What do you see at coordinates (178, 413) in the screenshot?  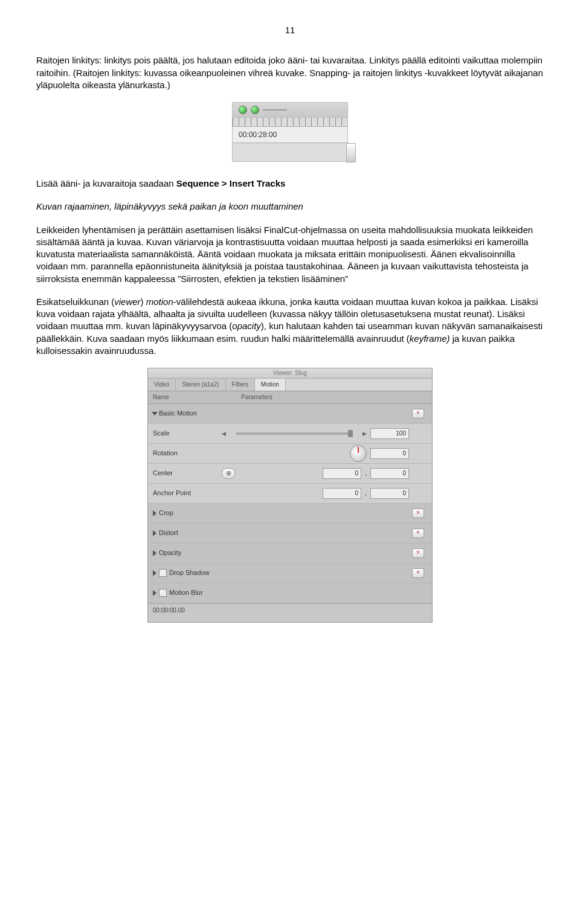 I see `section-label: Basic Motion` at bounding box center [178, 413].